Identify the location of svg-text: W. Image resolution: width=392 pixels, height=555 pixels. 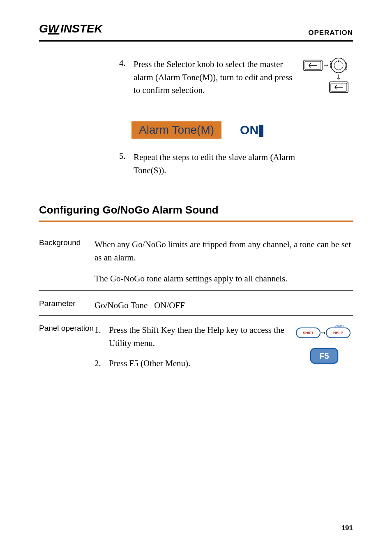
(54, 29).